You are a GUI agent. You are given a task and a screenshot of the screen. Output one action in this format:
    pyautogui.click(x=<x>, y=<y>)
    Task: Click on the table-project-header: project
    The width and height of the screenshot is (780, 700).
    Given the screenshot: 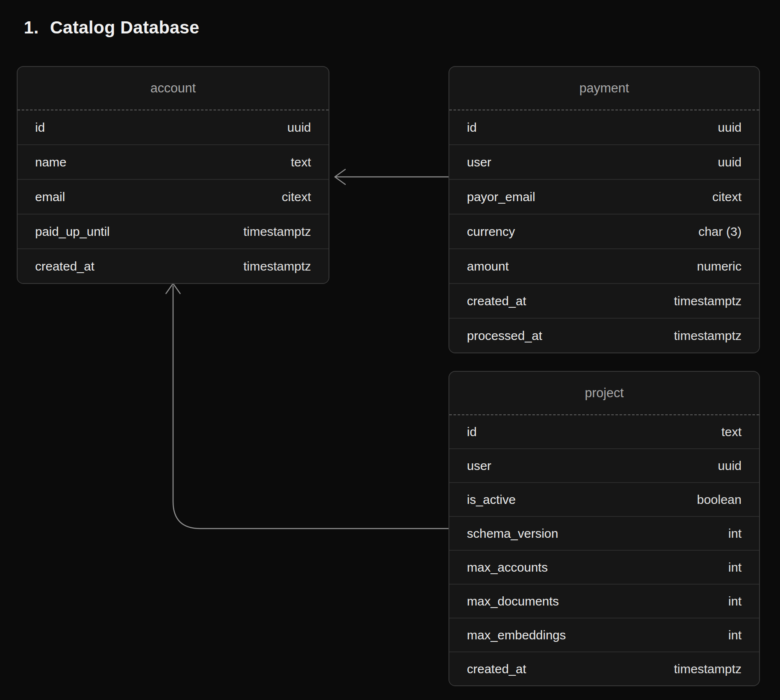 What is the action you would take?
    pyautogui.click(x=604, y=393)
    